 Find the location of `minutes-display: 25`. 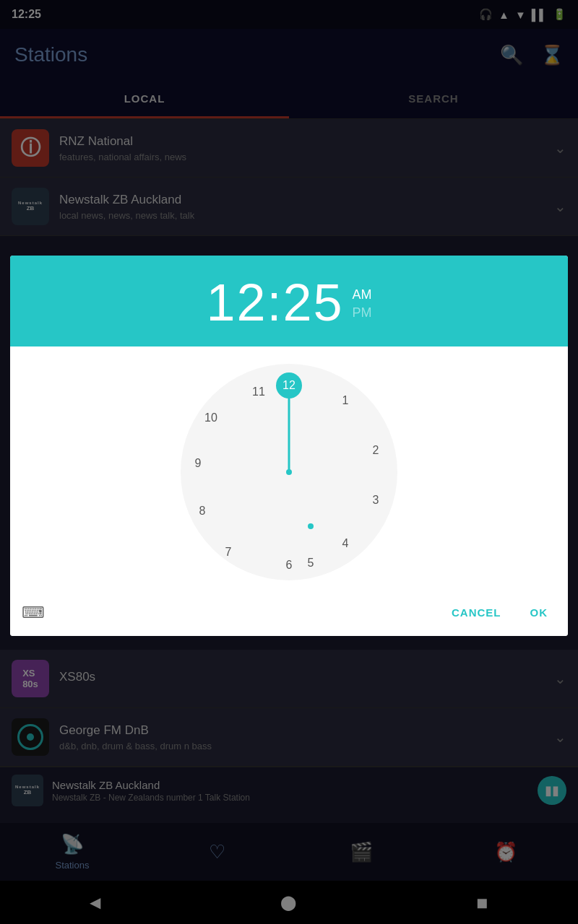

minutes-display: 25 is located at coordinates (314, 302).